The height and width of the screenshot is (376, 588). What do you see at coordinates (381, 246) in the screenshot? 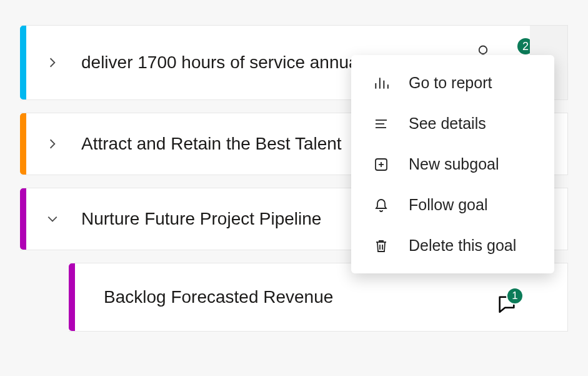
I see `trash-icon` at bounding box center [381, 246].